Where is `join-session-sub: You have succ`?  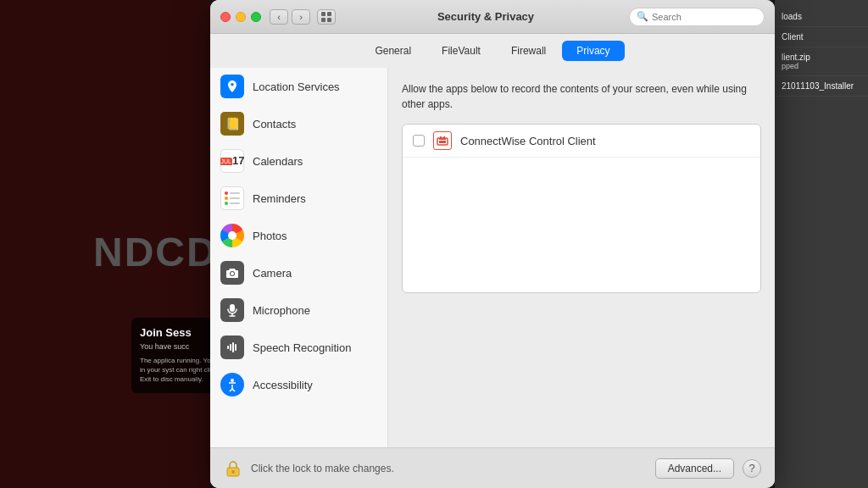 join-session-sub: You have succ is located at coordinates (178, 347).